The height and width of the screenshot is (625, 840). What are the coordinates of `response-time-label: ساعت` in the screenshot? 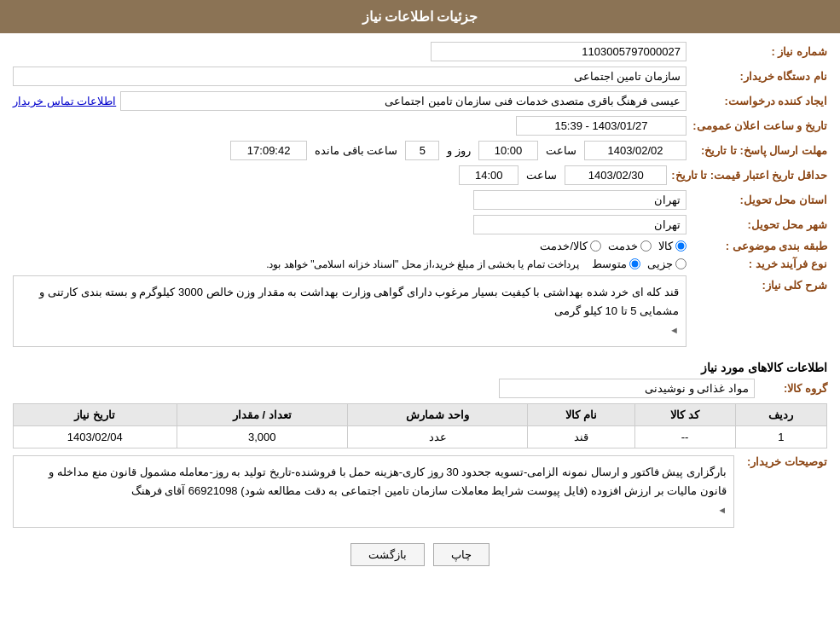 It's located at (561, 150).